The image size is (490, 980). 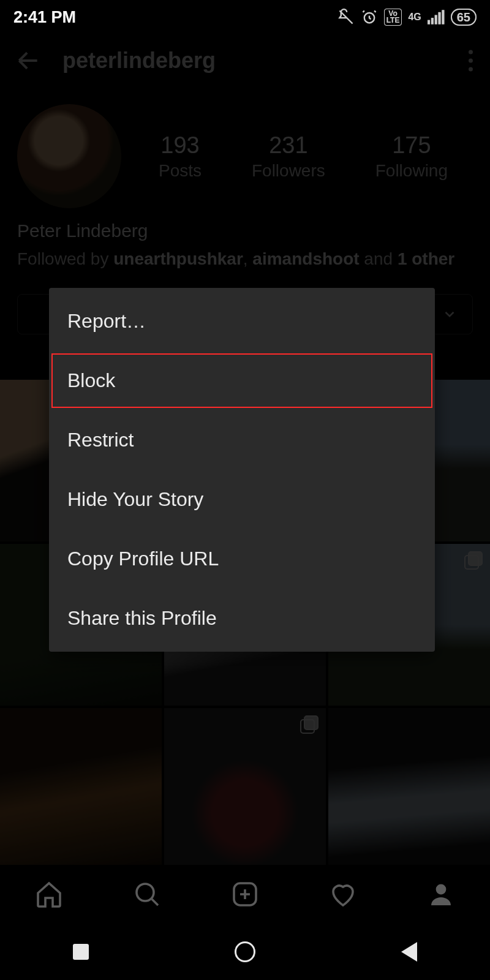 I want to click on profile-icon, so click(x=441, y=894).